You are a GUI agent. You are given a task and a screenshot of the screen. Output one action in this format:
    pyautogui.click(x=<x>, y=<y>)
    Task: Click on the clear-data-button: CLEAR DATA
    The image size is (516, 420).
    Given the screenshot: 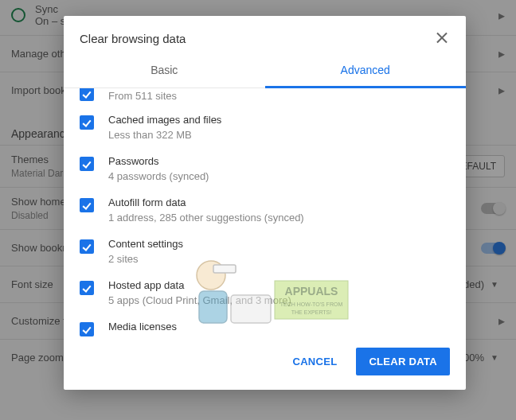 What is the action you would take?
    pyautogui.click(x=403, y=361)
    